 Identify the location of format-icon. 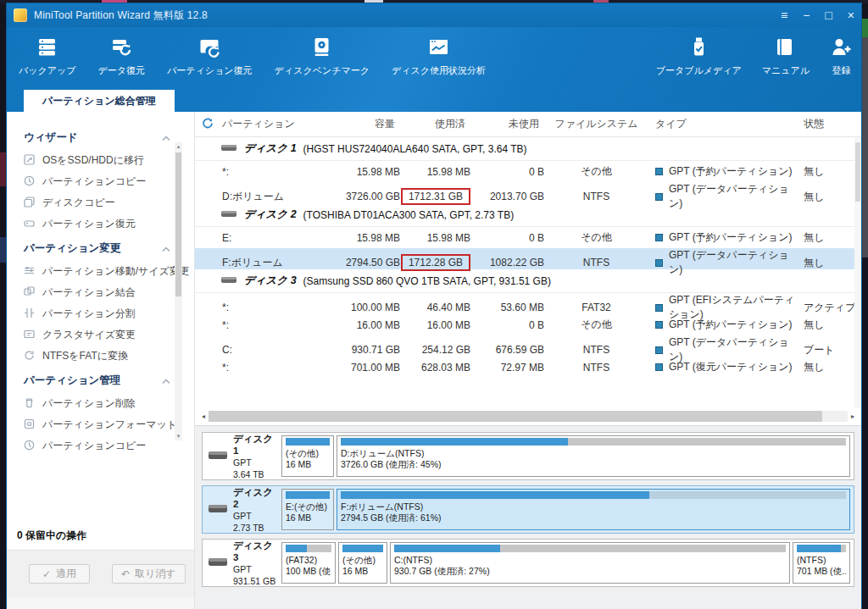
(29, 425).